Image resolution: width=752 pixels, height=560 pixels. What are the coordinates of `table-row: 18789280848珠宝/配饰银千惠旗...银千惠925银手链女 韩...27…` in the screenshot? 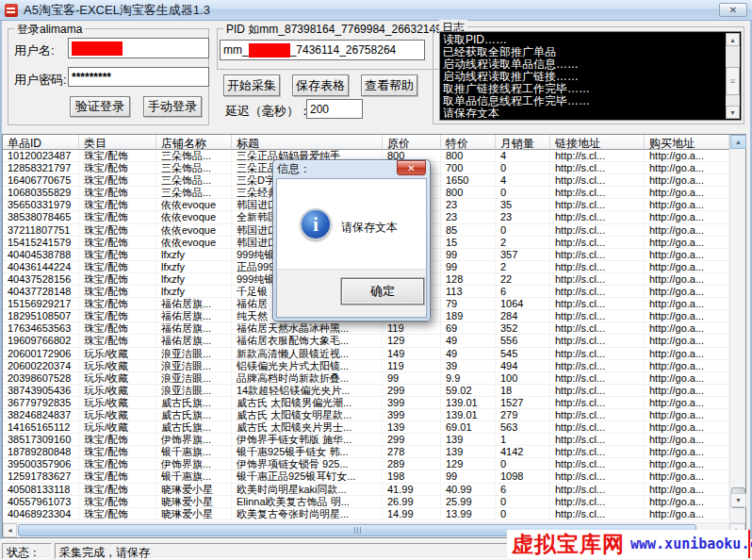 It's located at (366, 453).